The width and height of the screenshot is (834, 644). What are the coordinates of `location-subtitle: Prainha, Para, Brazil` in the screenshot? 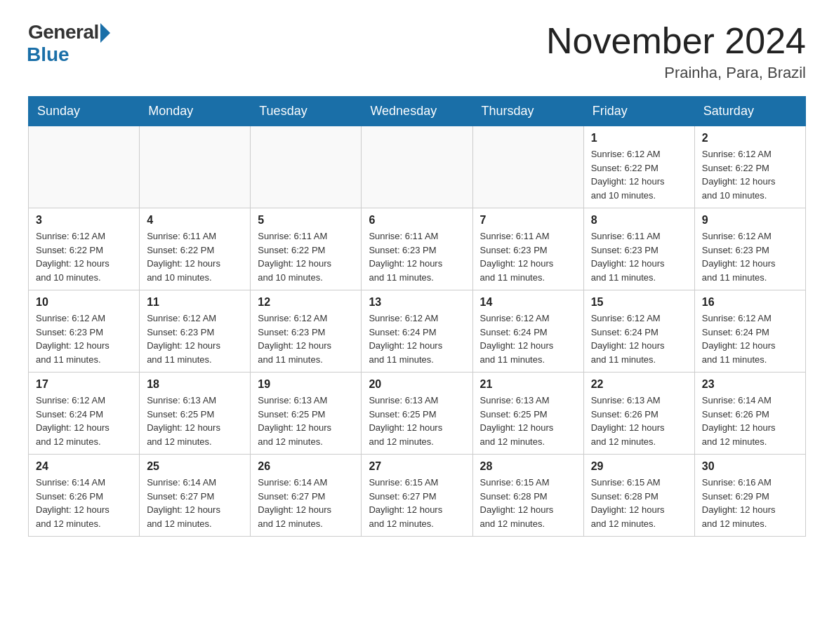 It's located at (676, 73).